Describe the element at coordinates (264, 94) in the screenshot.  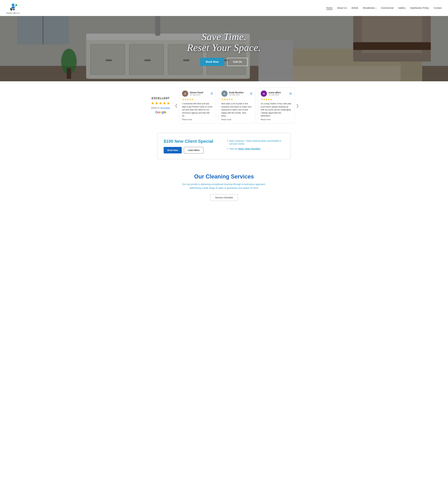
I see `reviewer-avatar: m` at that location.